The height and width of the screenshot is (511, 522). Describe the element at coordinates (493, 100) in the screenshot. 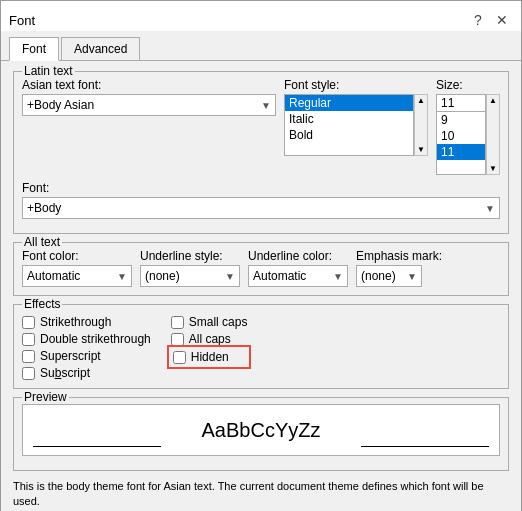

I see `size-scroll-up: ▲` at that location.